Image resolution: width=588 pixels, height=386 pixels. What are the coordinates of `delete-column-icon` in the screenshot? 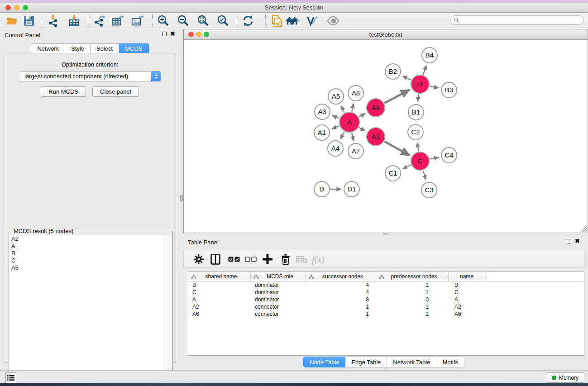 It's located at (286, 259).